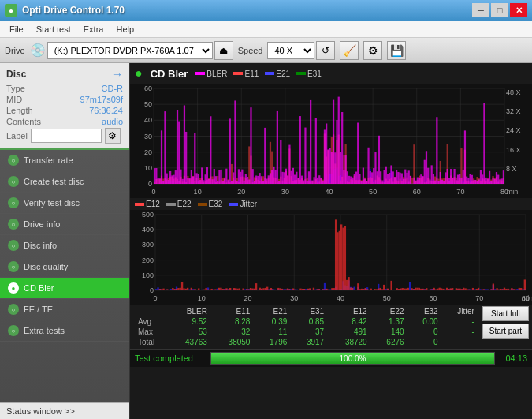 Image resolution: width=532 pixels, height=419 pixels. I want to click on sidebar-item-create-test-disc: ○ Create test disc, so click(65, 181).